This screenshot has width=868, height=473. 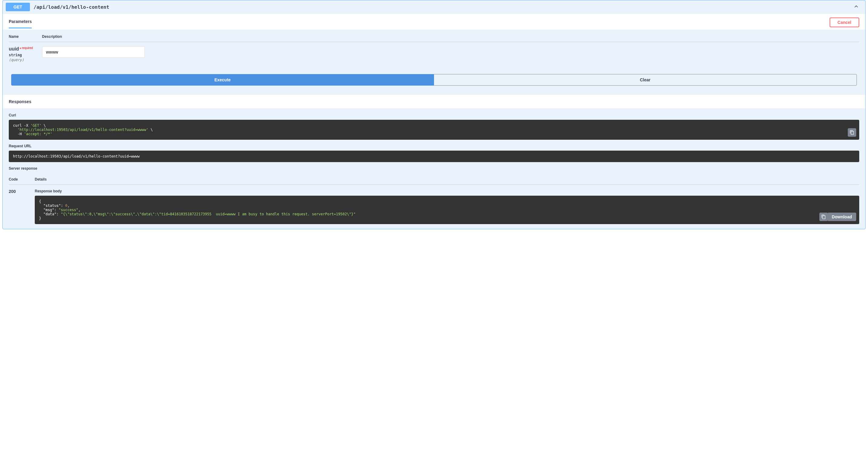 I want to click on param-headers-row: Name Description, so click(x=434, y=38).